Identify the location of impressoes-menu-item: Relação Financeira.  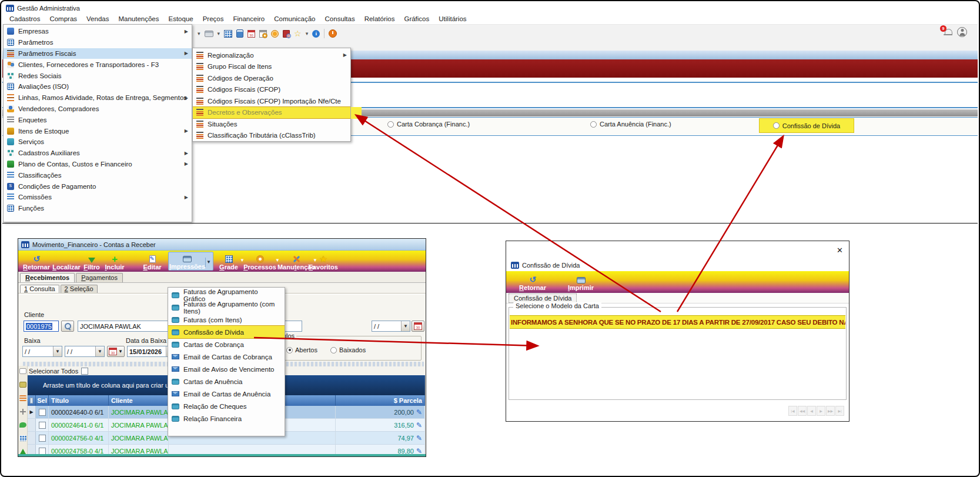
(226, 419).